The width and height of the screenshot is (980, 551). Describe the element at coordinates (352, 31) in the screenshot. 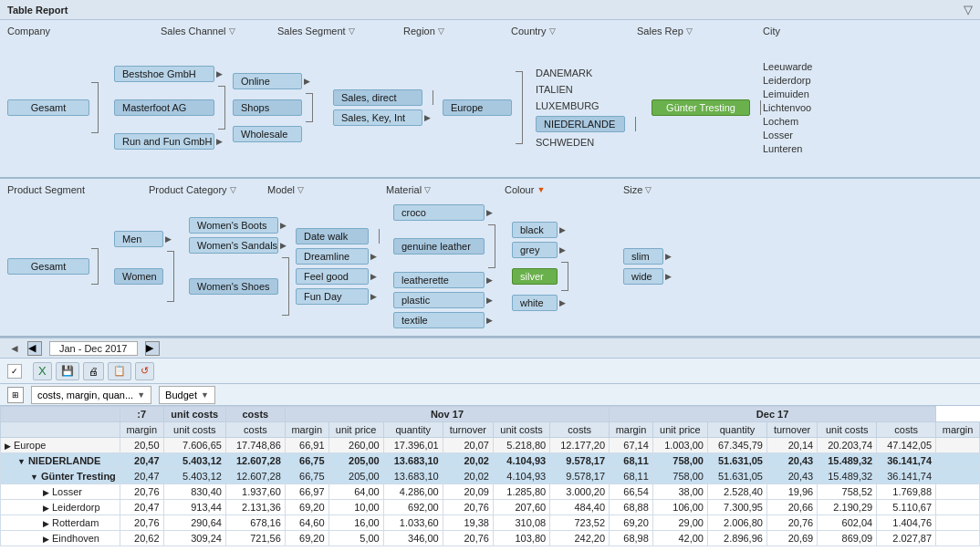

I see `sales-segment-filter-icon: ▽` at that location.